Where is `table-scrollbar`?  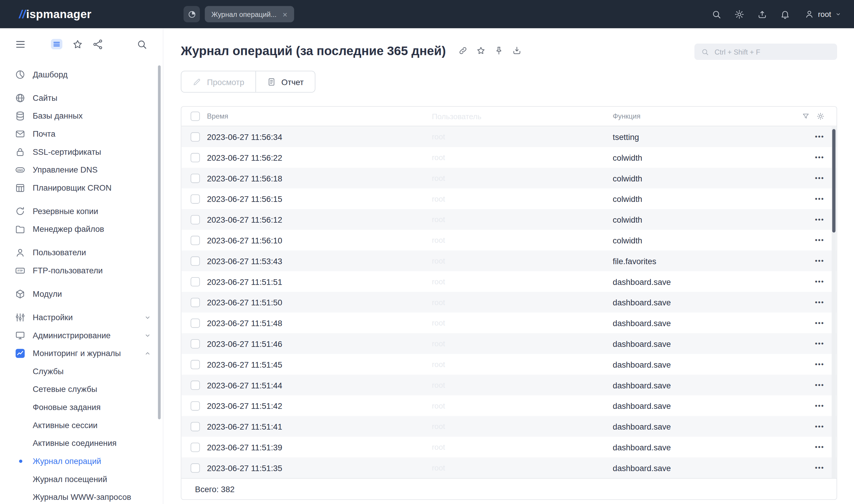 table-scrollbar is located at coordinates (834, 303).